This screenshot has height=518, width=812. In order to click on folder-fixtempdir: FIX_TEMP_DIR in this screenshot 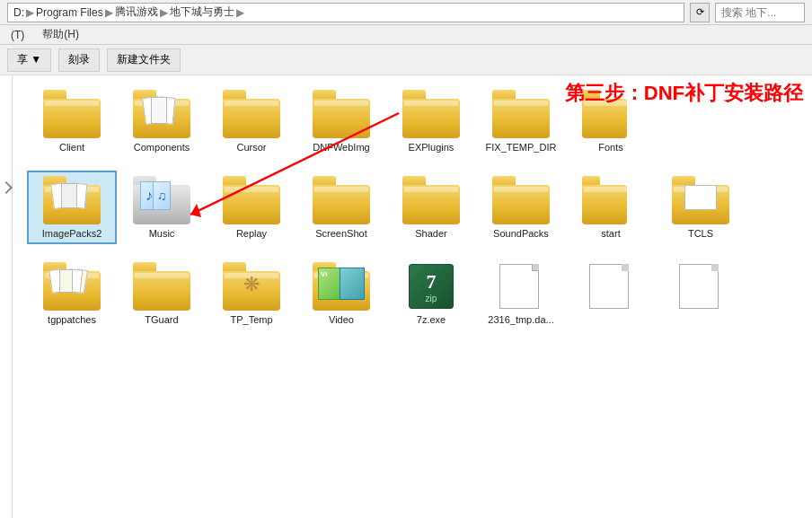, I will do `click(521, 121)`.